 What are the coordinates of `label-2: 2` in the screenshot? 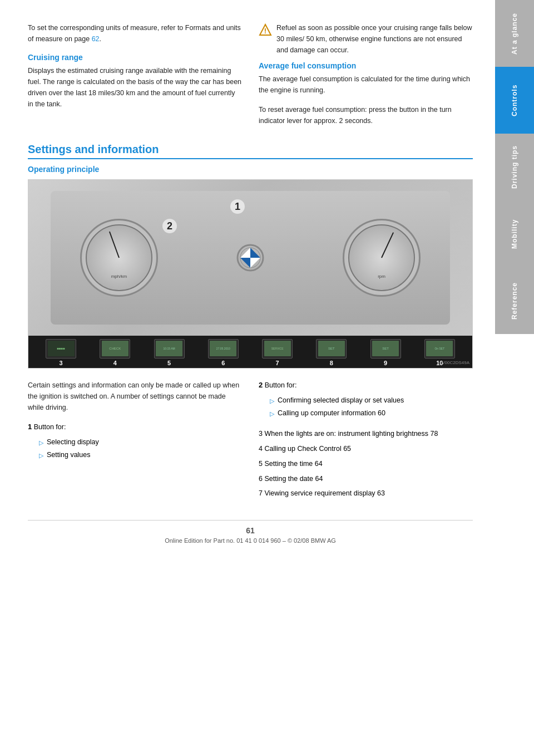 It's located at (170, 226).